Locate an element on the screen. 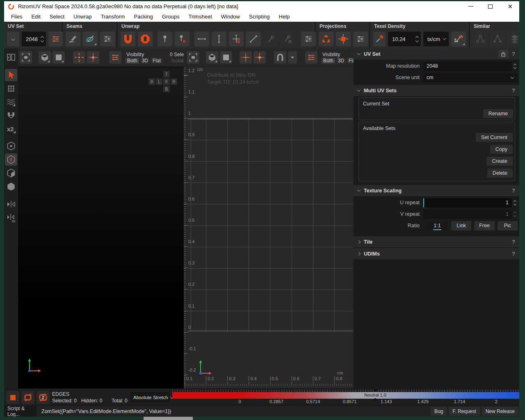 The width and height of the screenshot is (525, 420). bug-button: Bug is located at coordinates (439, 411).